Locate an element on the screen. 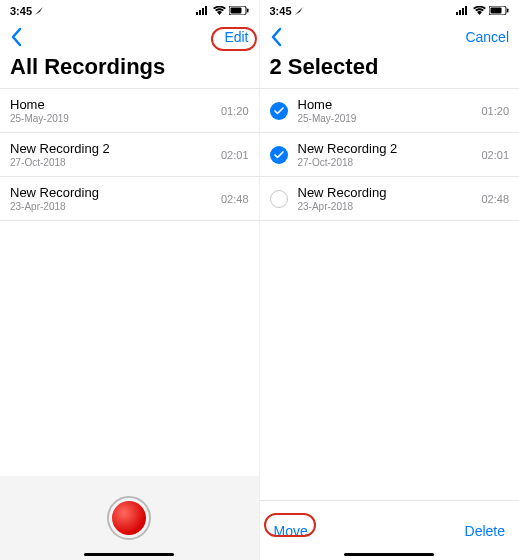  record-button is located at coordinates (129, 518).